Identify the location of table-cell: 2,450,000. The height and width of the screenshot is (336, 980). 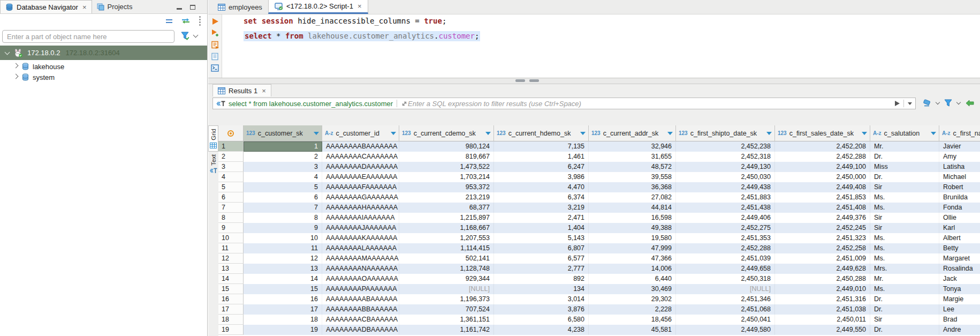
(823, 177).